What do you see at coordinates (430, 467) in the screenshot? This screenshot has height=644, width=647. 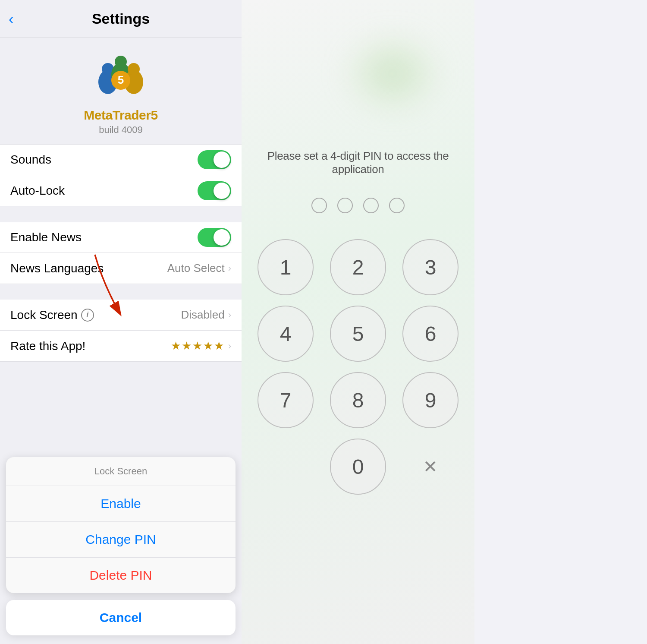 I see `numpad-delete: ✕` at bounding box center [430, 467].